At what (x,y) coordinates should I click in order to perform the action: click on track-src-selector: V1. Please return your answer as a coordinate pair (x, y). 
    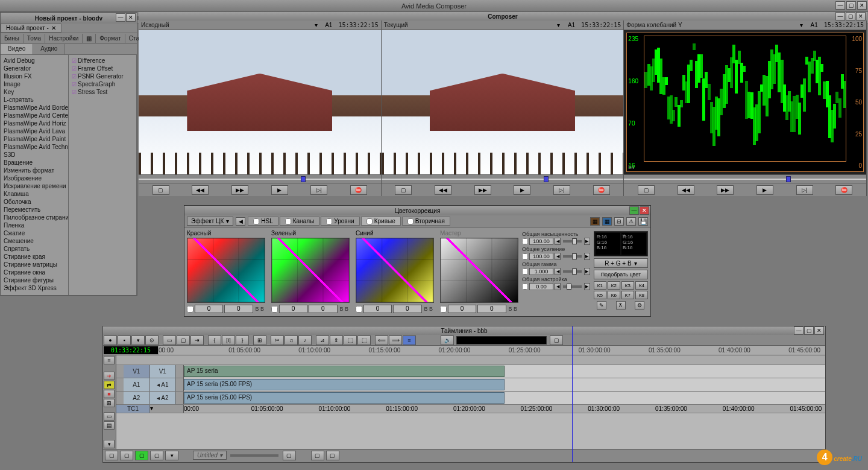
    Looking at the image, I should click on (137, 372).